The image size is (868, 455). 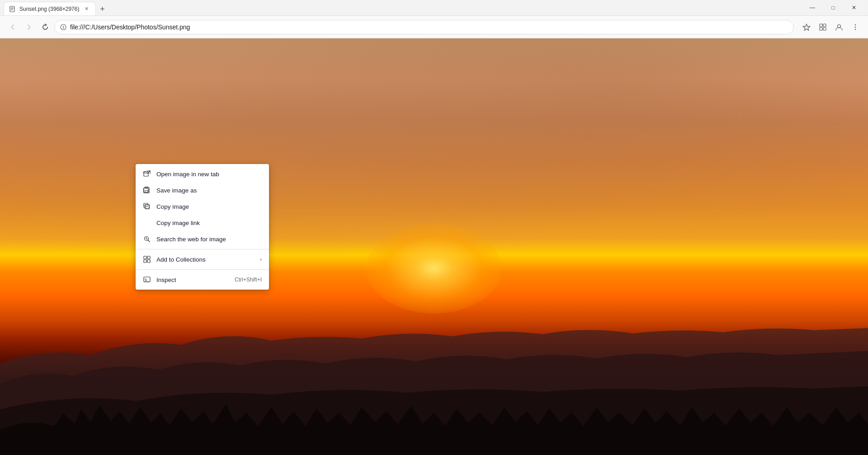 What do you see at coordinates (203, 227) in the screenshot?
I see `context-menu: Open image in new tab Save image as` at bounding box center [203, 227].